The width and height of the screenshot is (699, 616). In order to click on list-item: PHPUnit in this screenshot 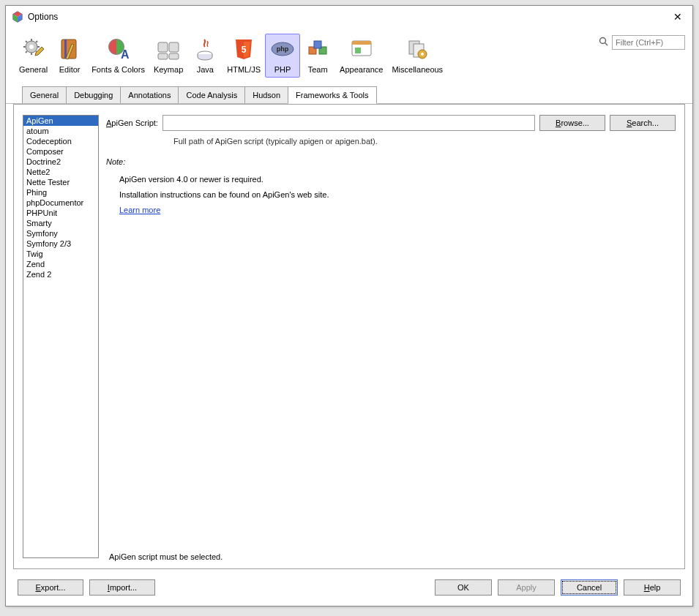, I will do `click(61, 213)`.